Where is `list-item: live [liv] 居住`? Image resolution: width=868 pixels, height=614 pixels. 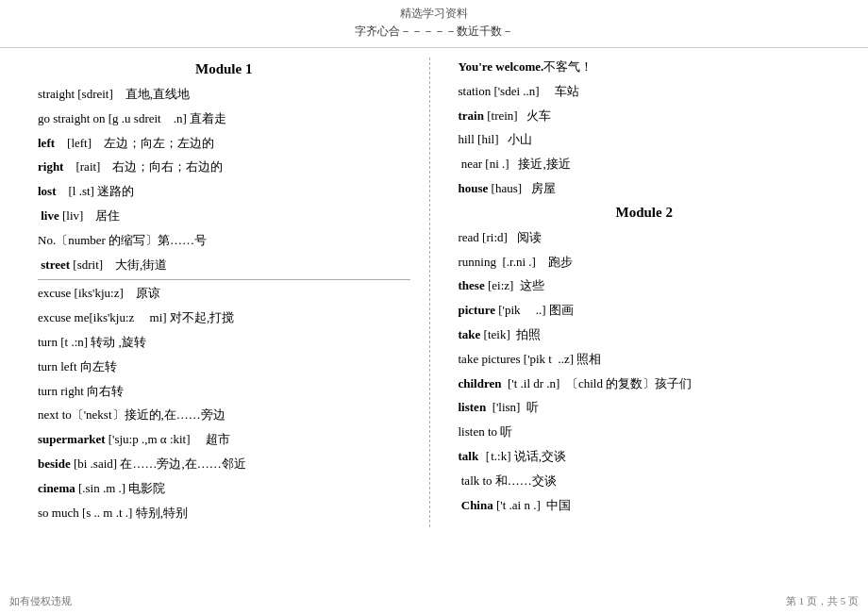 list-item: live [liv] 居住 is located at coordinates (225, 217).